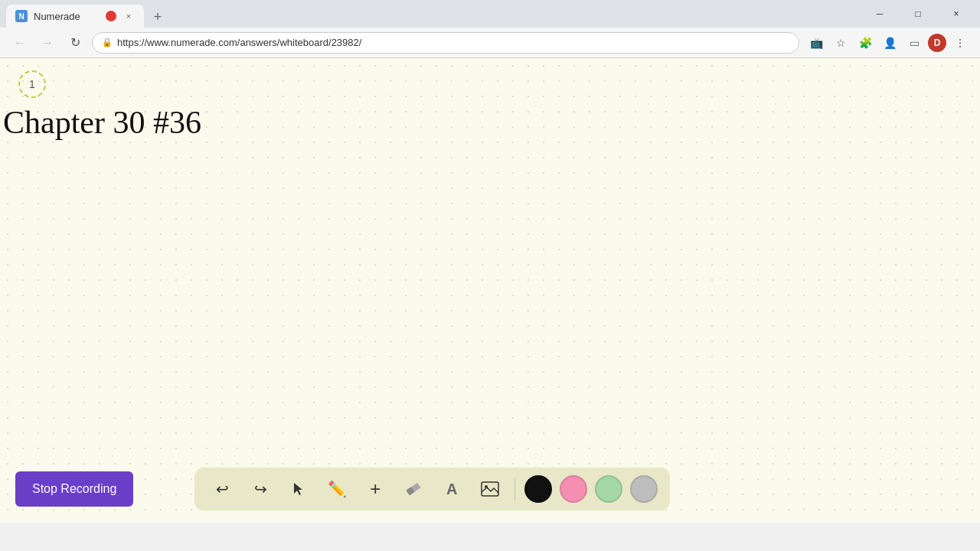 This screenshot has width=980, height=551. I want to click on minimize-button: ─, so click(880, 14).